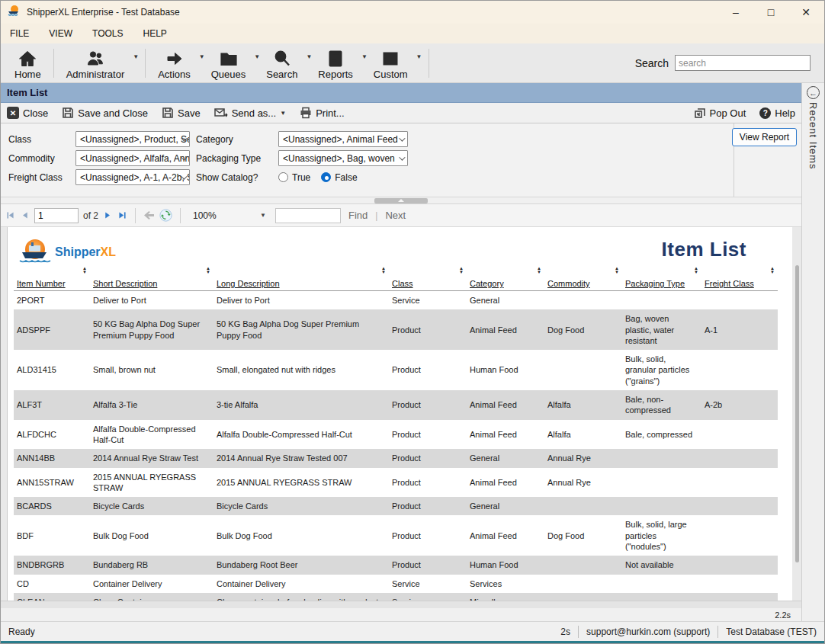 The width and height of the screenshot is (825, 644). What do you see at coordinates (96, 63) in the screenshot?
I see `administrator-button: Administrator` at bounding box center [96, 63].